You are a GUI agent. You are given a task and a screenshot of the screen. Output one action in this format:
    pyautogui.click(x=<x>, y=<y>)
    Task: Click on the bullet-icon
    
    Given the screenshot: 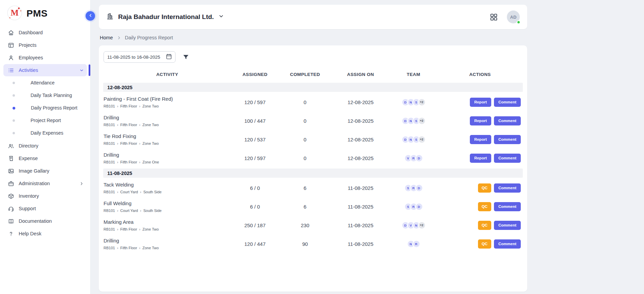 What is the action you would take?
    pyautogui.click(x=14, y=133)
    